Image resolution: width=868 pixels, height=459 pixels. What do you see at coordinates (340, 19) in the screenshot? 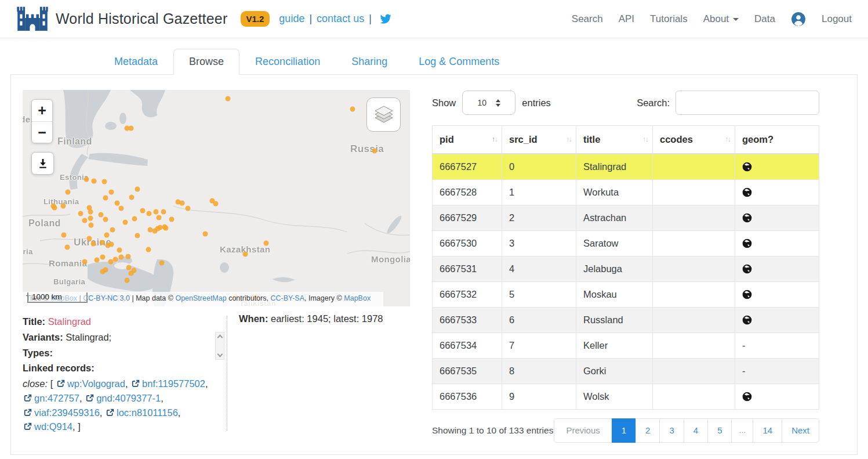
I see `contact-link: contact us` at bounding box center [340, 19].